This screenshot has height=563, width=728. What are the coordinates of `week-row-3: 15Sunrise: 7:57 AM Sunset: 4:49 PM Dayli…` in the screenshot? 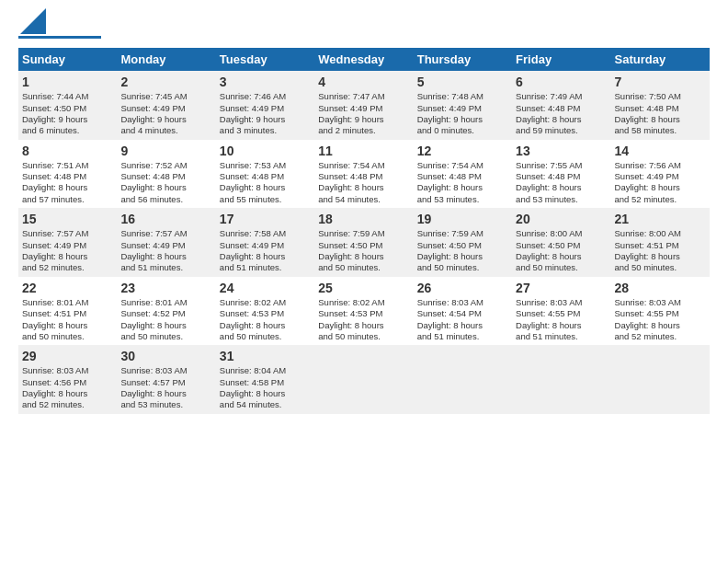 It's located at (364, 243).